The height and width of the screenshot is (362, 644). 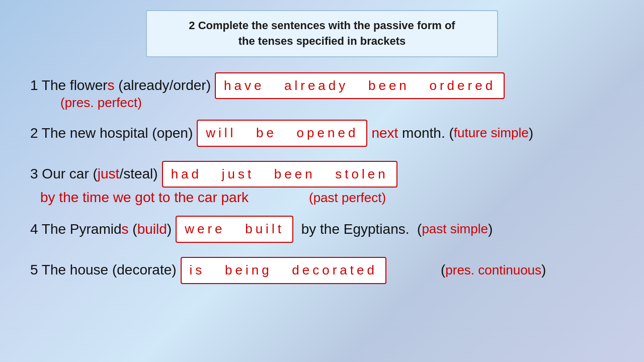 What do you see at coordinates (282, 133) in the screenshot?
I see `s2-answer: will be opened` at bounding box center [282, 133].